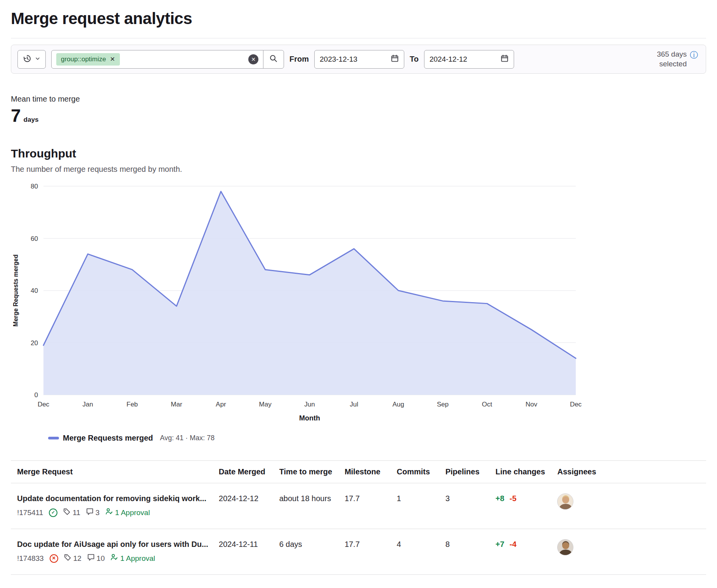 This screenshot has width=717, height=588. What do you see at coordinates (312, 552) in the screenshot?
I see `time-to-merge-cell: 6 days` at bounding box center [312, 552].